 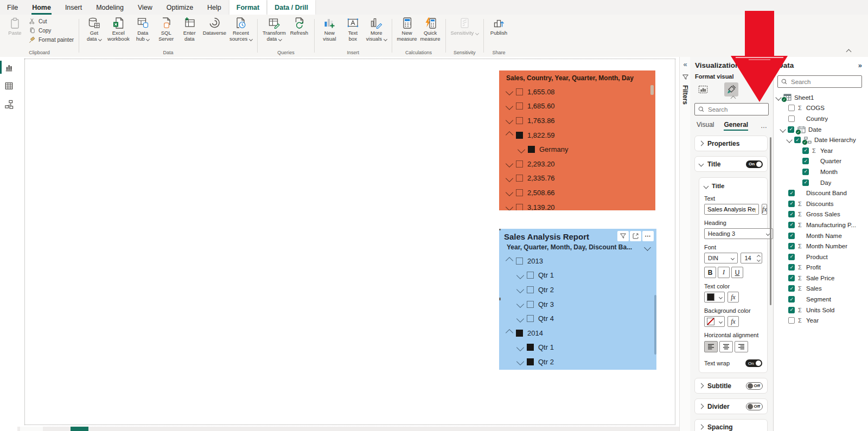 What do you see at coordinates (821, 320) in the screenshot?
I see `field-year: ΣYear` at bounding box center [821, 320].